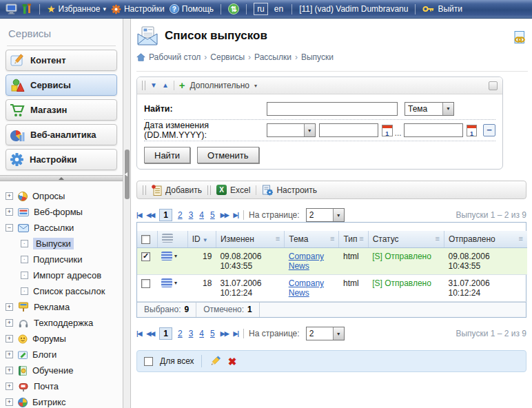 The image size is (532, 408). I want to click on tree-item-webforms: + Веб-формы, so click(63, 212).